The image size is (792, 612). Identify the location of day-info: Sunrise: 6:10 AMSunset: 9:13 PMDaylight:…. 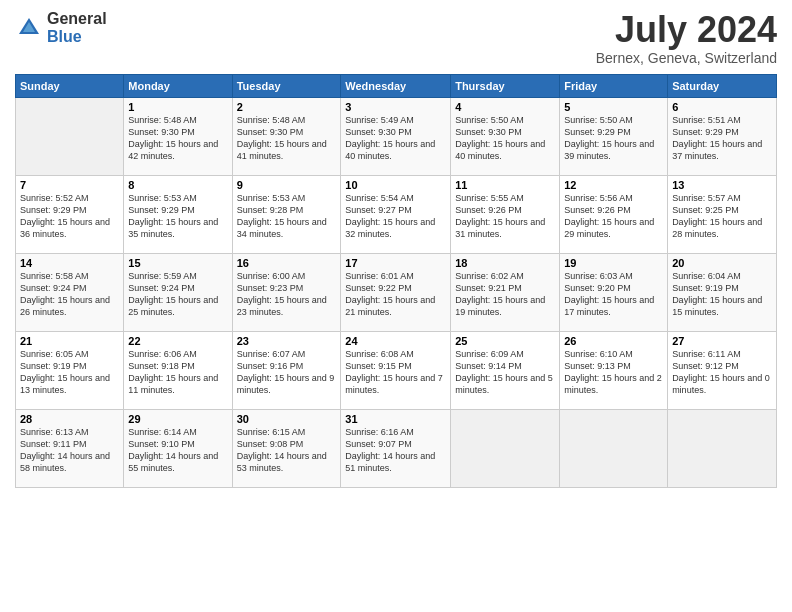
(614, 372).